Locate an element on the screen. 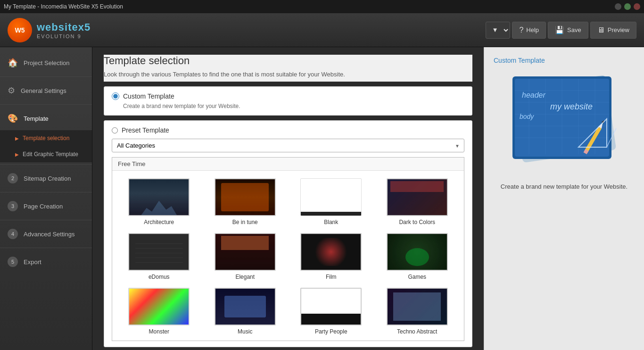 Image resolution: width=644 pixels, height=350 pixels. sidebar-item-sitemap: 2 Sitemap Creation is located at coordinates (46, 178).